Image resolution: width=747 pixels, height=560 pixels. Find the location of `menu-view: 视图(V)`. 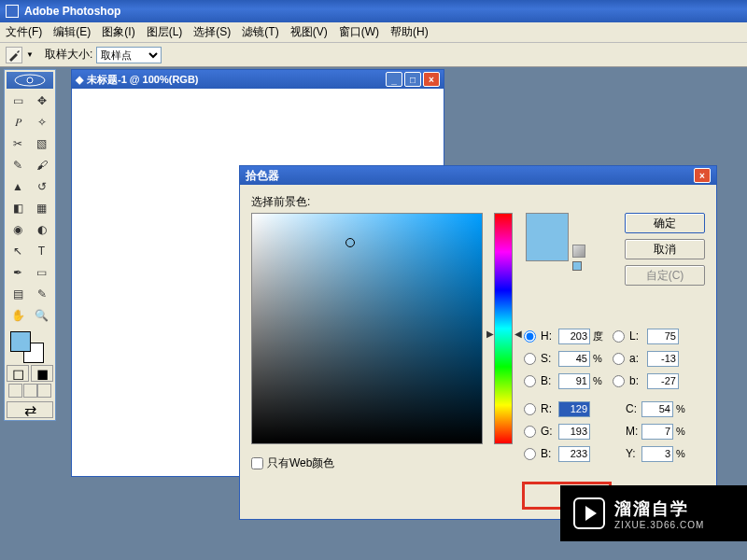

menu-view: 视图(V) is located at coordinates (309, 32).